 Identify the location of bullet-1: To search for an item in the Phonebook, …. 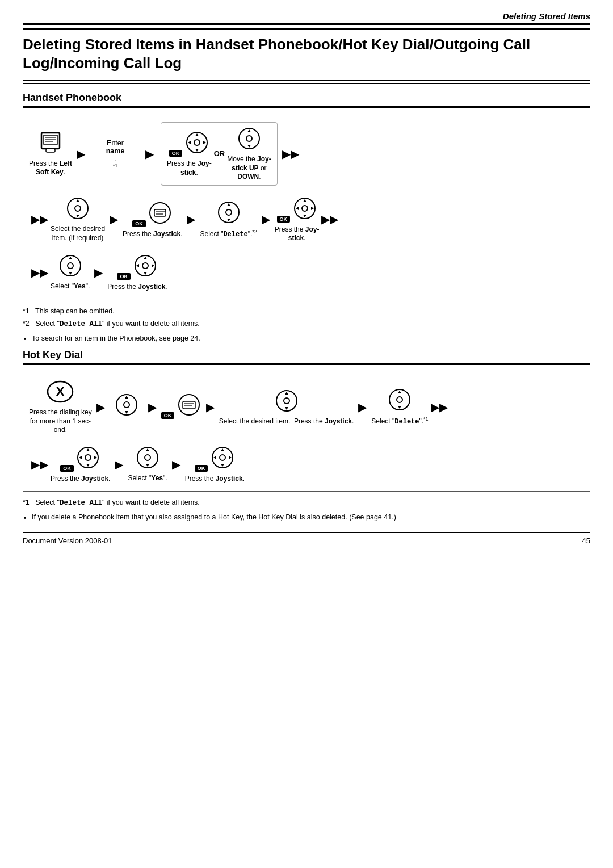
(311, 338).